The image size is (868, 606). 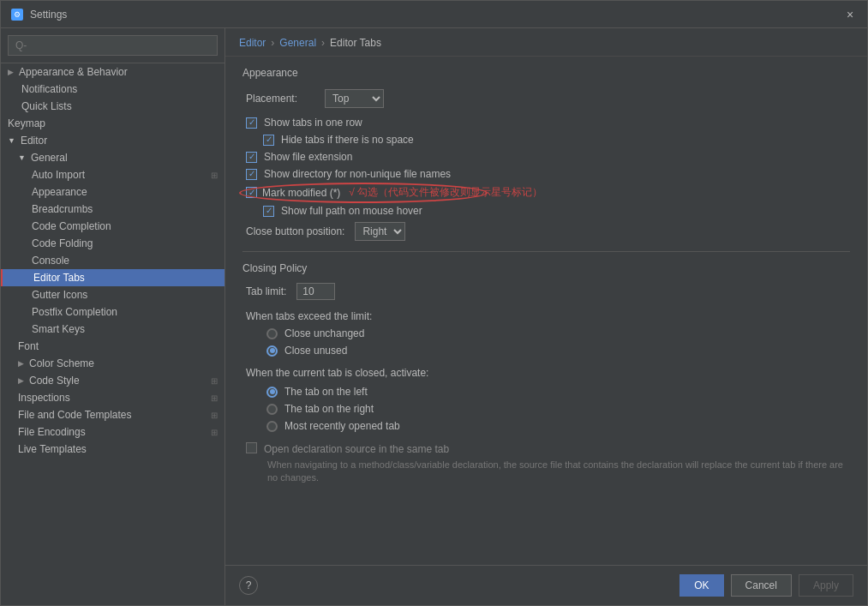 What do you see at coordinates (559, 409) in the screenshot?
I see `tab-right-row: The tab on the right` at bounding box center [559, 409].